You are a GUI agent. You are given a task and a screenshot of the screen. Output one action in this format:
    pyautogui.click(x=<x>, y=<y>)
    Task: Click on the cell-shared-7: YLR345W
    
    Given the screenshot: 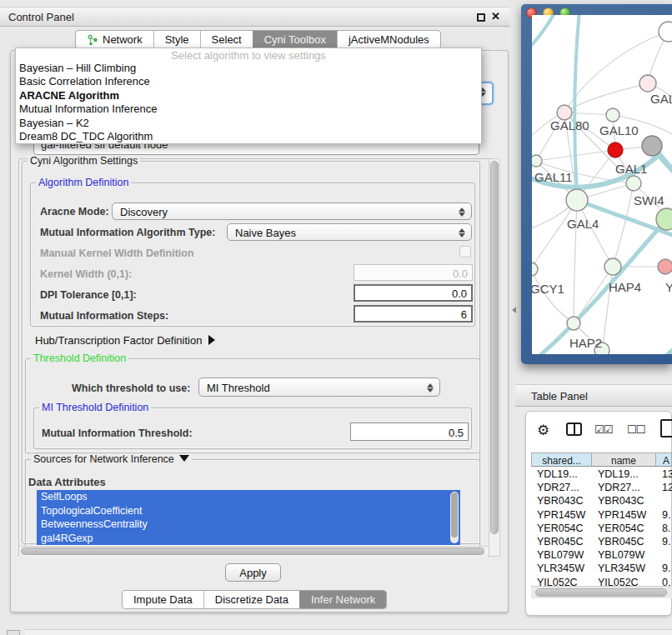 What is the action you would take?
    pyautogui.click(x=562, y=568)
    